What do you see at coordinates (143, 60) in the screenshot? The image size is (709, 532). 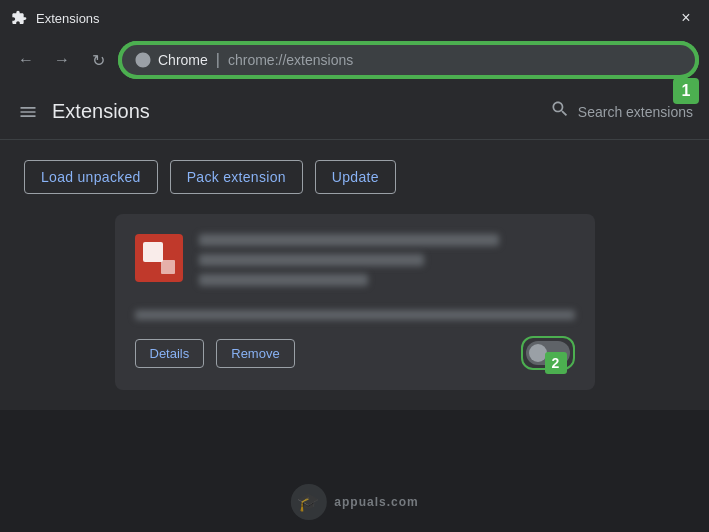 I see `chrome-logo-icon` at bounding box center [143, 60].